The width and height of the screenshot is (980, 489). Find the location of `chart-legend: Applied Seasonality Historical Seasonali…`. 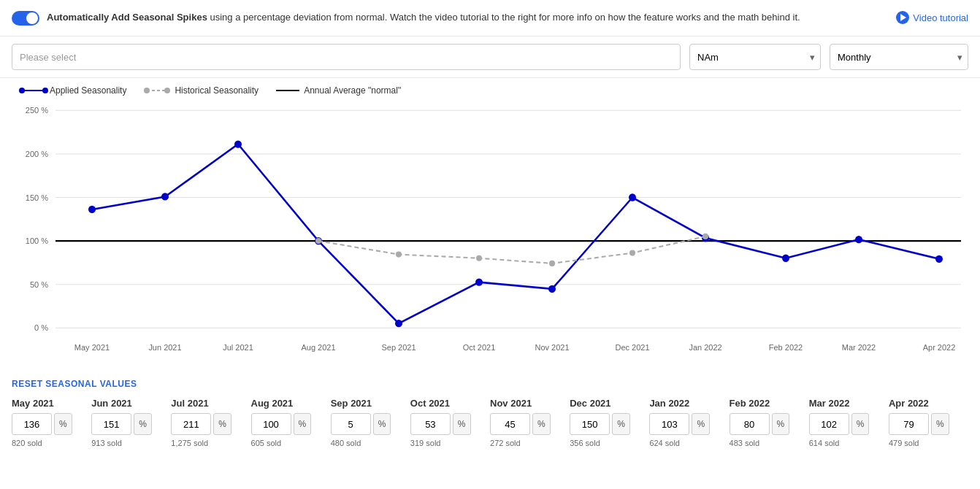

chart-legend: Applied Seasonality Historical Seasonali… is located at coordinates (490, 91).